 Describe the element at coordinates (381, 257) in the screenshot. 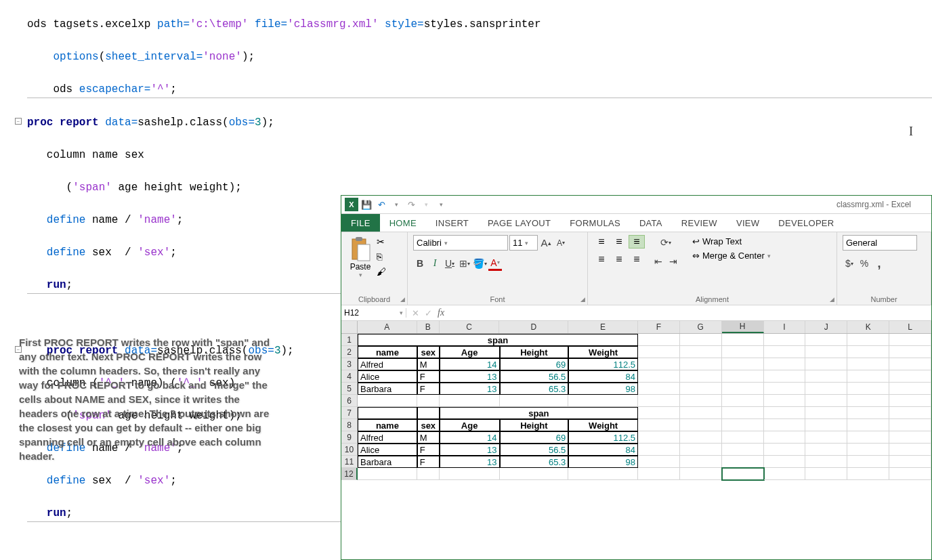

I see `copy-icon: ⎘` at that location.